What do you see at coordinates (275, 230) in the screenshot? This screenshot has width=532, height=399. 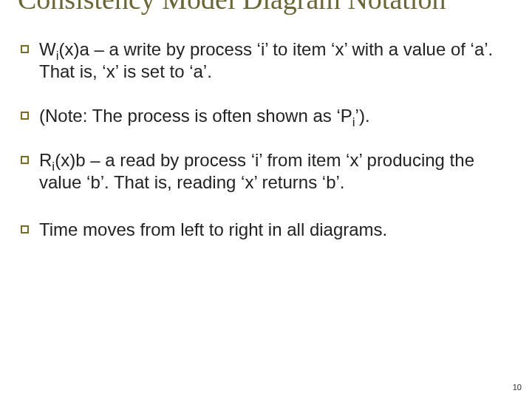 I see `bullet-text: Time moves from left to right in all dia…` at bounding box center [275, 230].